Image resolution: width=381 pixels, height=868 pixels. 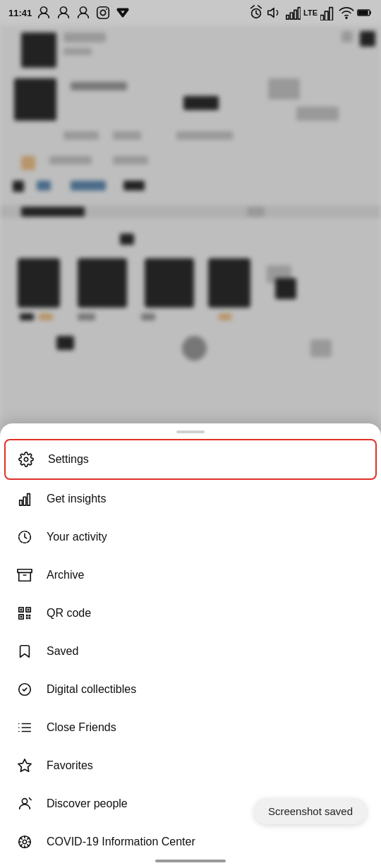 What do you see at coordinates (190, 861) in the screenshot?
I see `home-indicator` at bounding box center [190, 861].